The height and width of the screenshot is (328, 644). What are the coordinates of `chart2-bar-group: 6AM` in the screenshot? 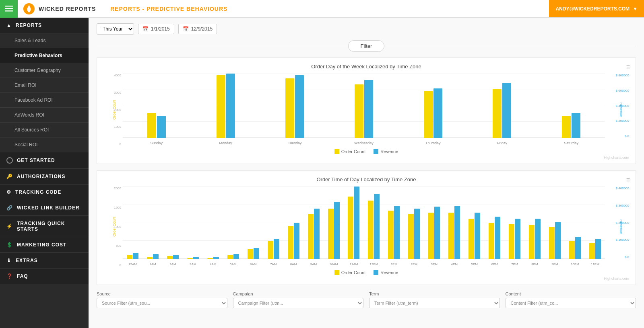 It's located at (254, 223).